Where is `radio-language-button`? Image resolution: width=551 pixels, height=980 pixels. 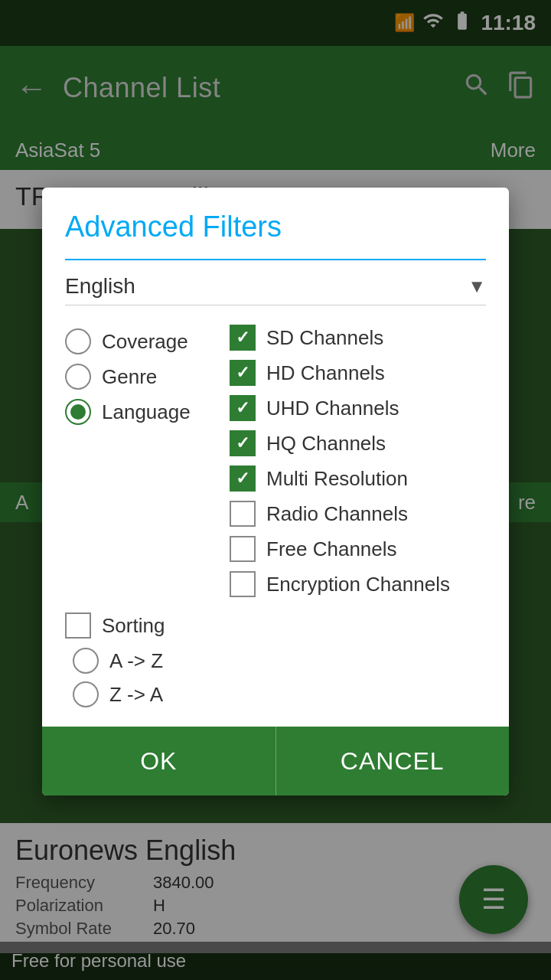 radio-language-button is located at coordinates (78, 412).